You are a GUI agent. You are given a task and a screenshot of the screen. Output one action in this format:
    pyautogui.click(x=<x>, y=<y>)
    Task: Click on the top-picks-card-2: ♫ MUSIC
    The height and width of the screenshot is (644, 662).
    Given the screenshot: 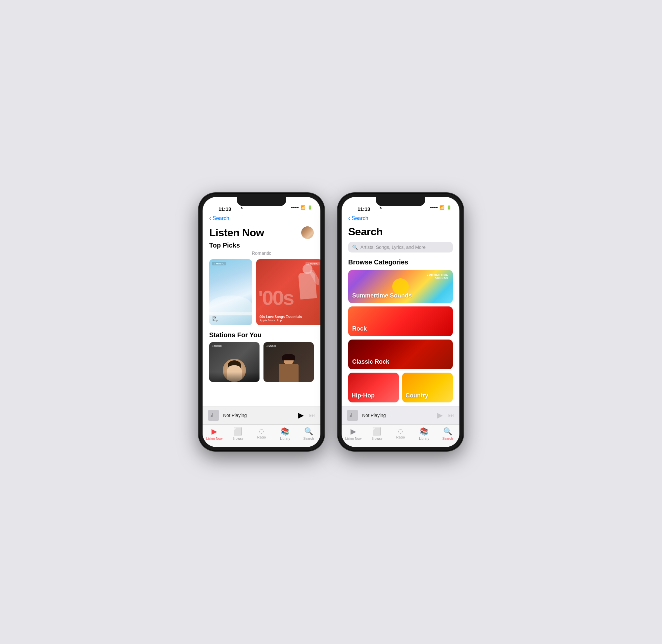 What is the action you would take?
    pyautogui.click(x=288, y=292)
    